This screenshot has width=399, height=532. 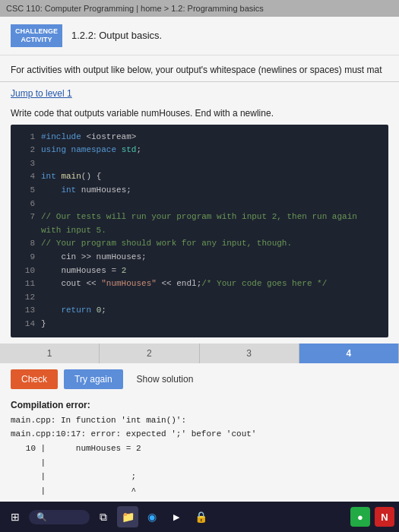 What do you see at coordinates (103, 517) in the screenshot?
I see `task-view-icon: ⧉` at bounding box center [103, 517].